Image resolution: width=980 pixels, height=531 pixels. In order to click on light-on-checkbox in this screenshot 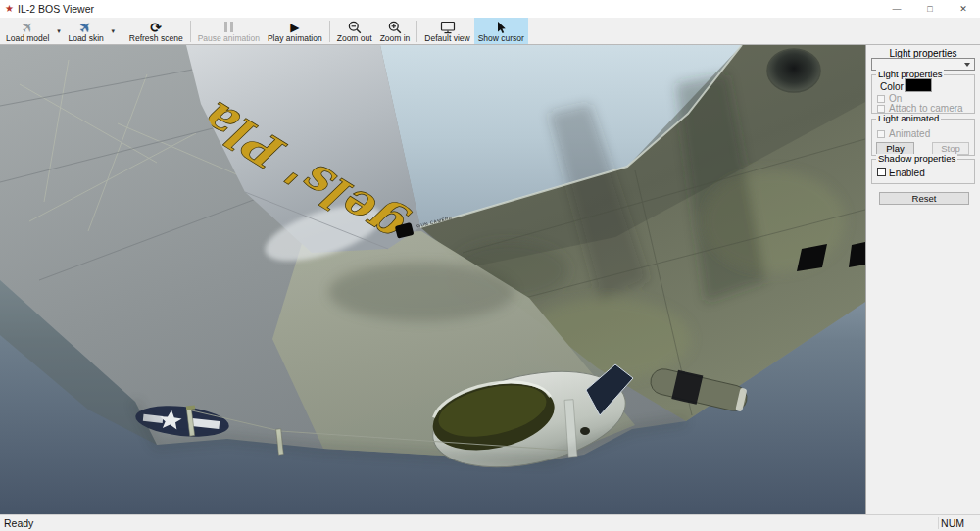, I will do `click(881, 99)`.